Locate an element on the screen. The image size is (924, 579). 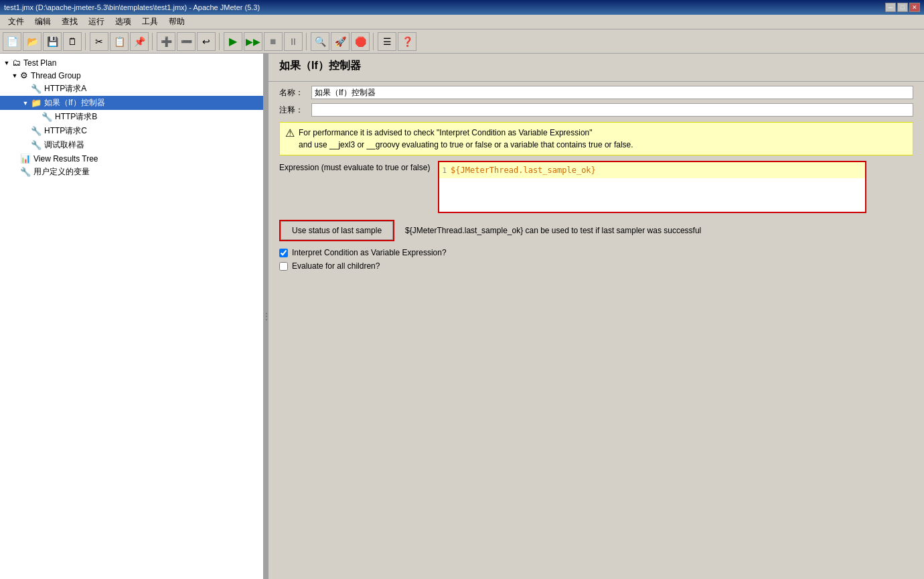
hint-text: ${JMeterThread.last_sample_ok} can be us… is located at coordinates (553, 231).